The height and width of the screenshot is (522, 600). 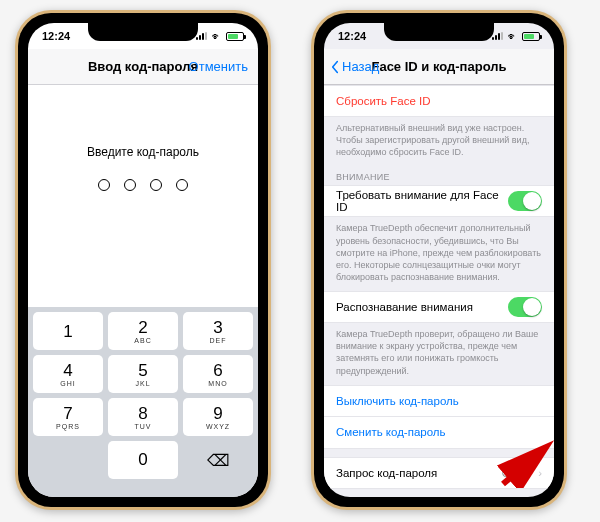 I want to click on passcode-dots, so click(x=143, y=185).